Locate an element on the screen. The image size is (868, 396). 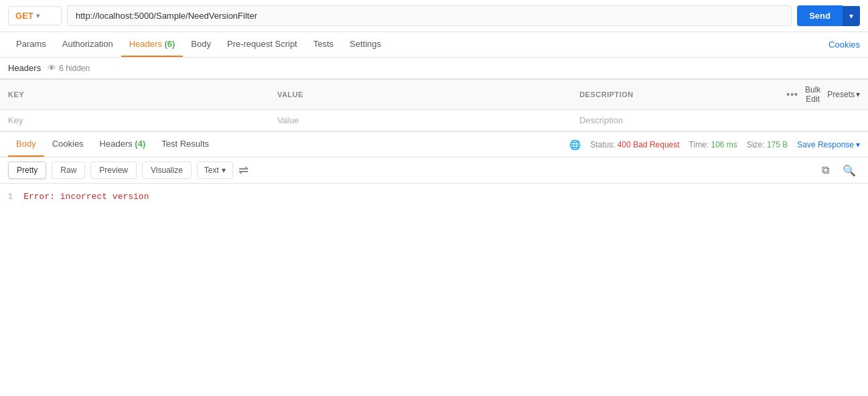
send-button: Send is located at coordinates (820, 16).